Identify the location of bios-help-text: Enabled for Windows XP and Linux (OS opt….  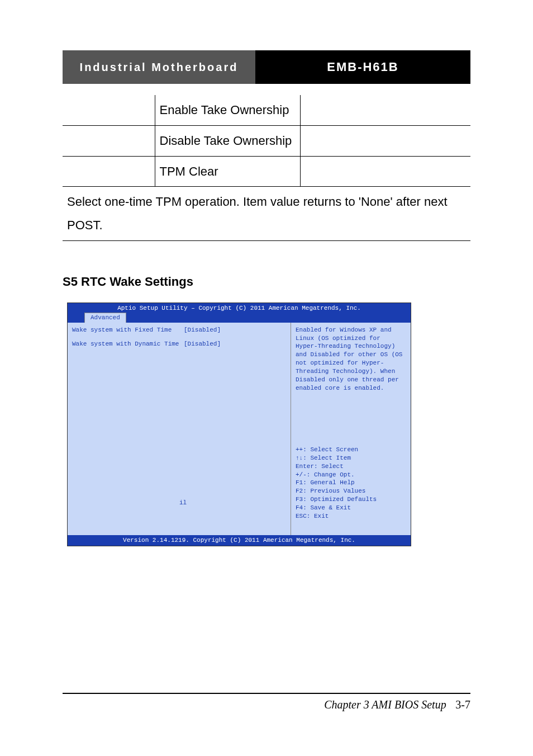
(351, 359).